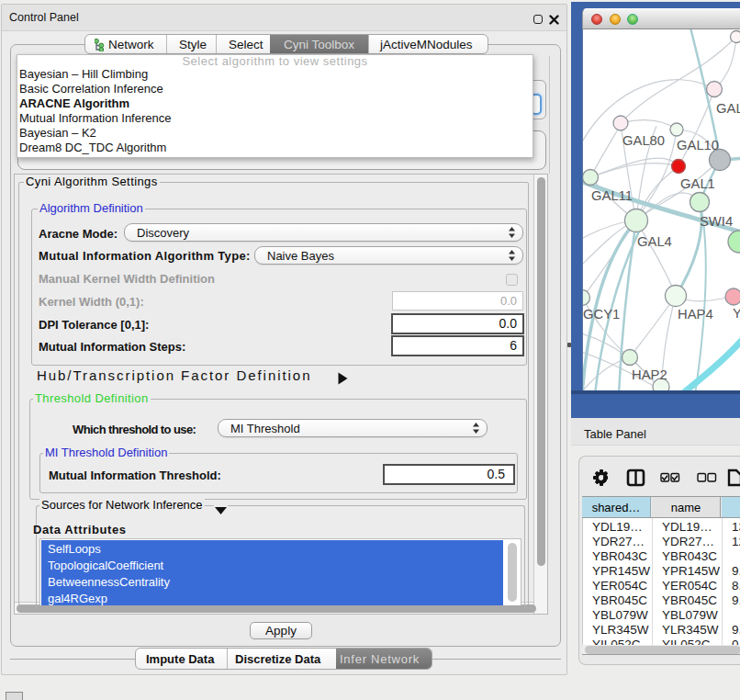  What do you see at coordinates (611, 196) in the screenshot?
I see `svg-text: GAL11` at bounding box center [611, 196].